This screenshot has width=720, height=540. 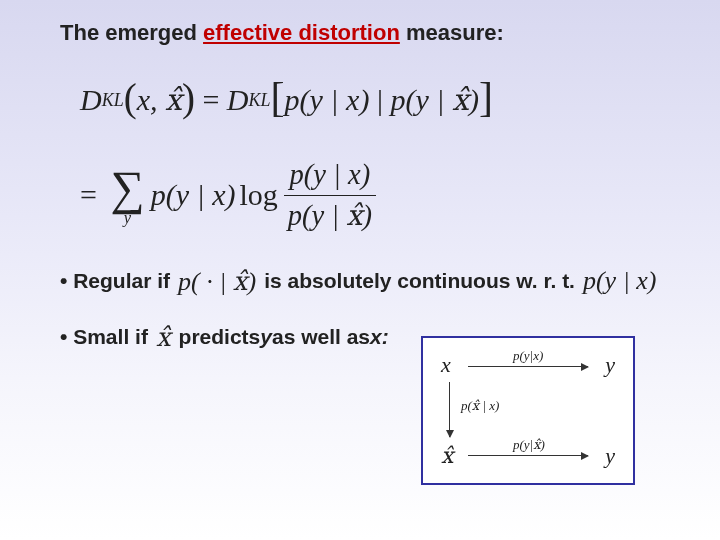 What do you see at coordinates (220, 337) in the screenshot?
I see `bullet2-mid: predicts` at bounding box center [220, 337].